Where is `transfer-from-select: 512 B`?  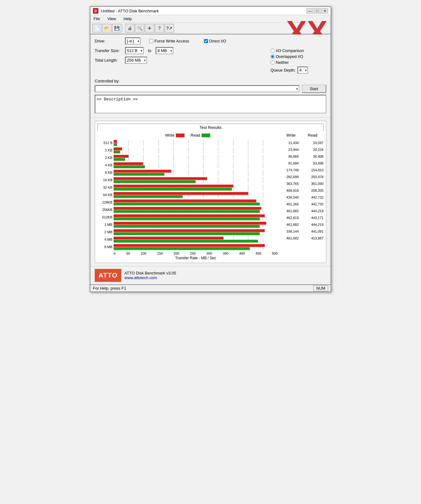 transfer-from-select: 512 B is located at coordinates (134, 51).